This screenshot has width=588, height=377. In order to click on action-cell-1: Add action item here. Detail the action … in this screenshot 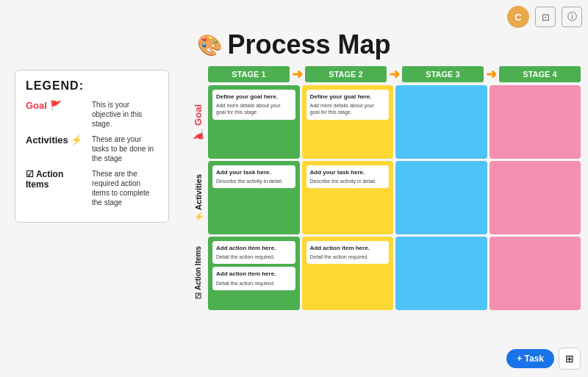, I will do `click(254, 273)`.